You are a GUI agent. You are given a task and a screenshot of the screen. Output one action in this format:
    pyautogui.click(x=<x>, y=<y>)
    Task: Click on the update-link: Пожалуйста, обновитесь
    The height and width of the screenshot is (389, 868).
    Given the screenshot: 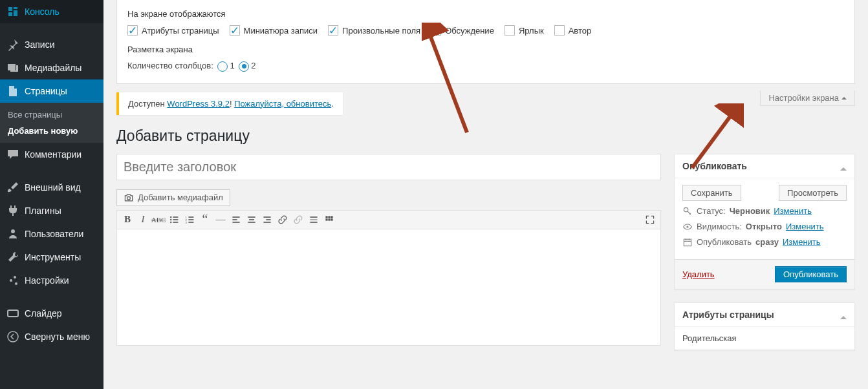 What is the action you would take?
    pyautogui.click(x=283, y=103)
    